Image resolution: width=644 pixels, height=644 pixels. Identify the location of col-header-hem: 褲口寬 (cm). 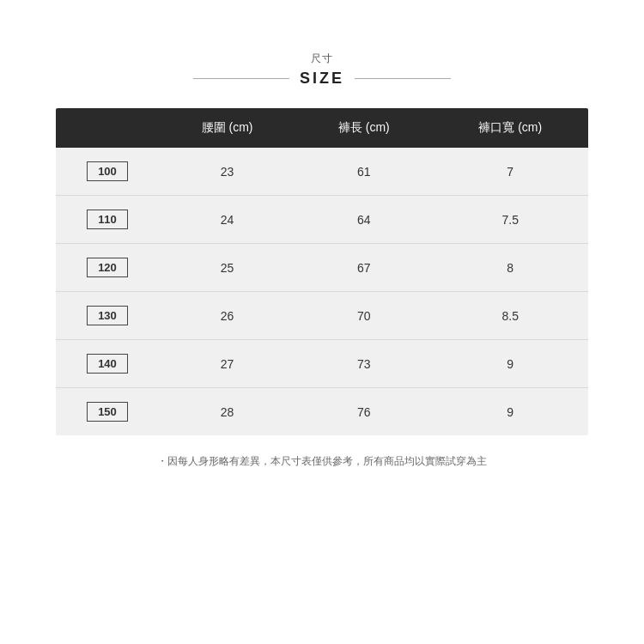
(510, 128).